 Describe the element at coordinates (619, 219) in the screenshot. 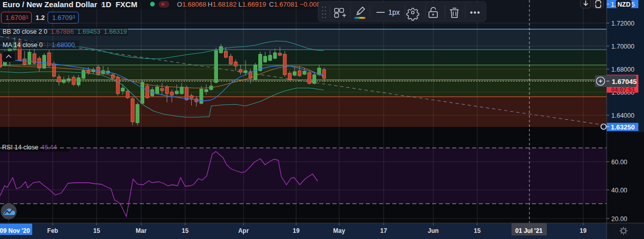

I see `svg-text: 20.00` at that location.